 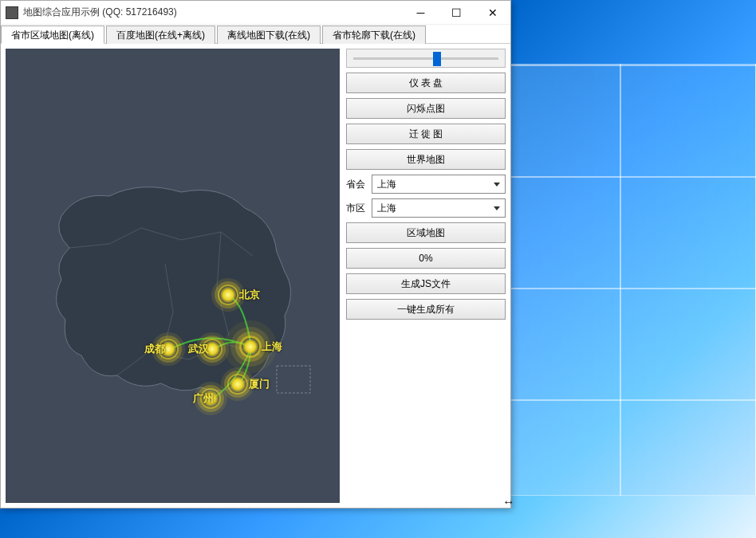 What do you see at coordinates (206, 349) in the screenshot?
I see `city-wuhan: 武汉` at bounding box center [206, 349].